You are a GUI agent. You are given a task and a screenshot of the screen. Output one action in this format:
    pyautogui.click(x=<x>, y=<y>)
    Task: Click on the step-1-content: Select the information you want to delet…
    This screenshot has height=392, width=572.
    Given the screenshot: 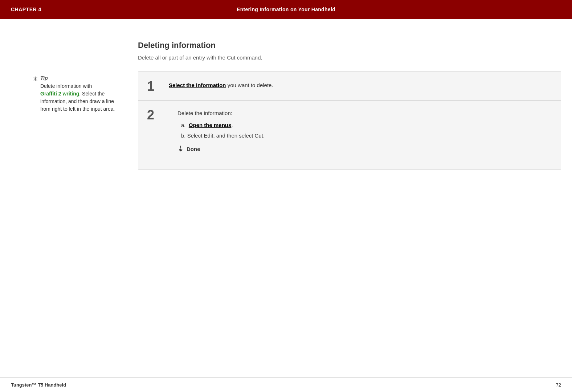 What is the action you would take?
    pyautogui.click(x=360, y=84)
    